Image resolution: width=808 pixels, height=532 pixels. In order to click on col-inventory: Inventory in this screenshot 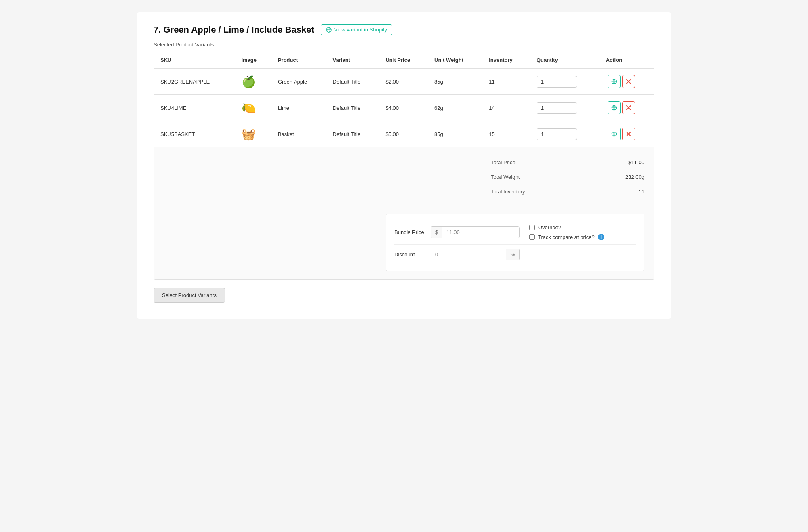, I will do `click(506, 60)`.